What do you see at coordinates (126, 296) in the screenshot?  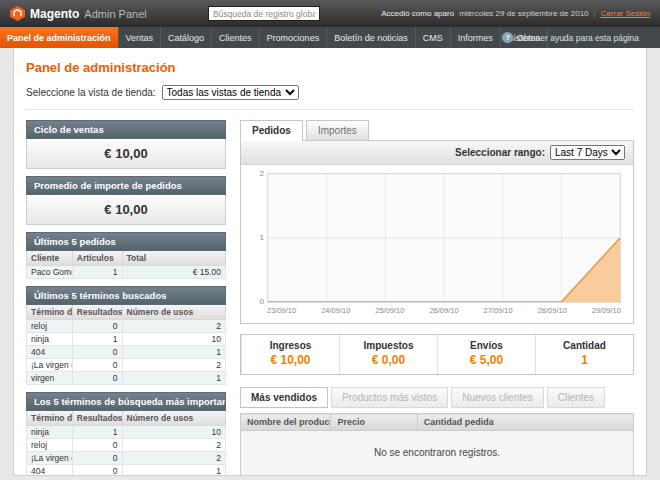 I see `panel-title: Últimos 5 términos buscados` at bounding box center [126, 296].